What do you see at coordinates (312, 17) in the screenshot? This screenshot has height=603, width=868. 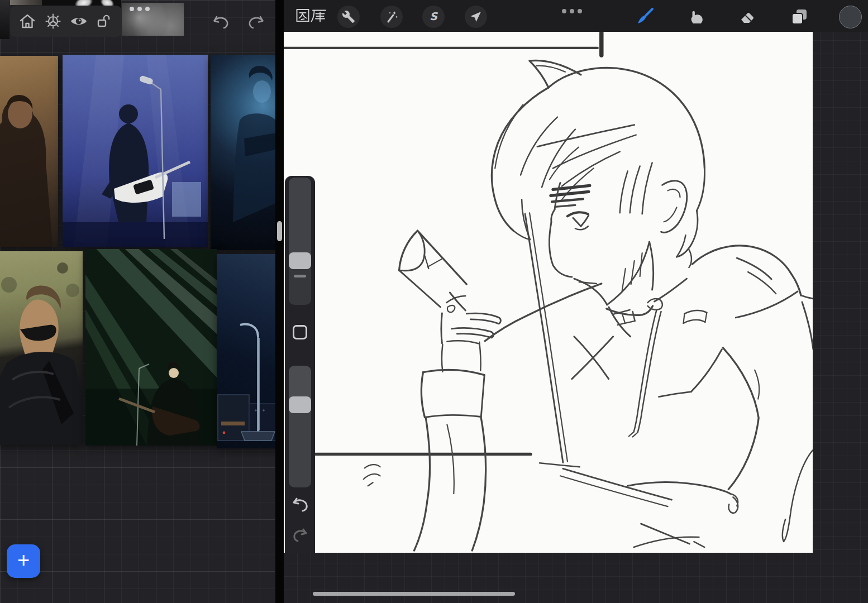 I see `gallery-button` at bounding box center [312, 17].